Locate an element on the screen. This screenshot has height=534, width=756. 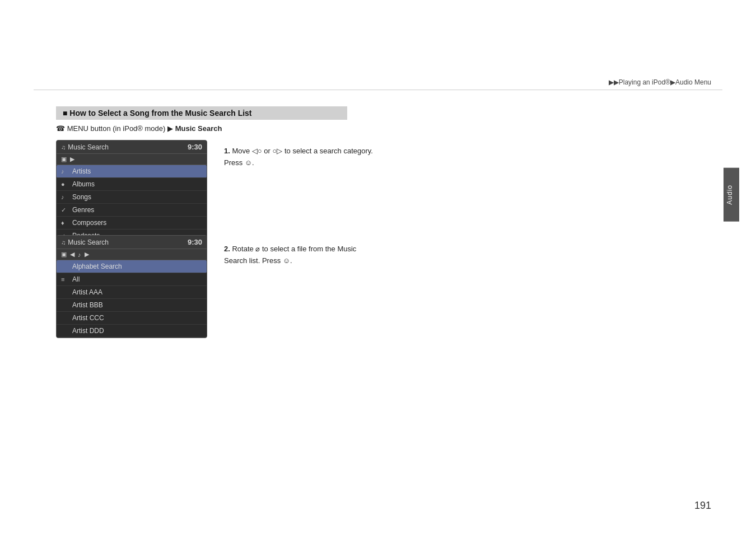
composer-icon: ♦ is located at coordinates (65, 223).